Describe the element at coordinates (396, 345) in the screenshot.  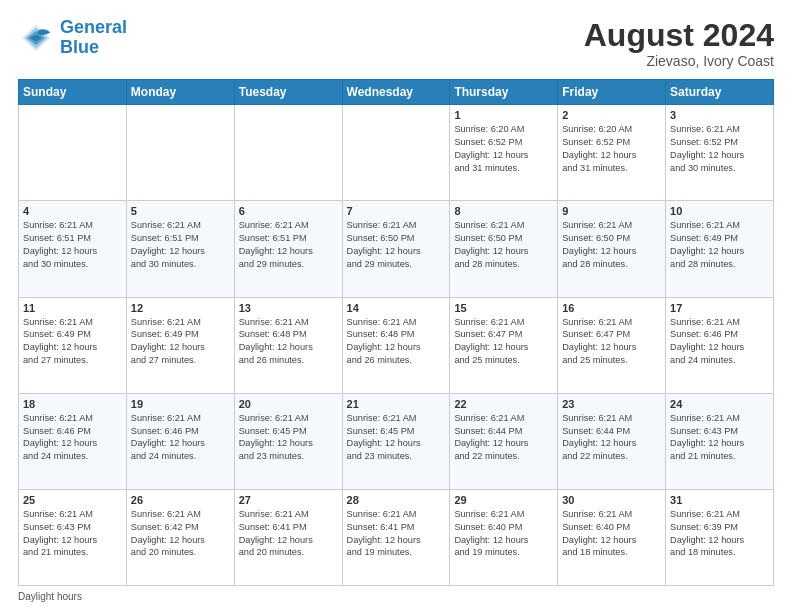
I see `calendar-day-cell: 14Sunrise: 6:21 AM Sunset: 6:48 PM Dayli…` at that location.